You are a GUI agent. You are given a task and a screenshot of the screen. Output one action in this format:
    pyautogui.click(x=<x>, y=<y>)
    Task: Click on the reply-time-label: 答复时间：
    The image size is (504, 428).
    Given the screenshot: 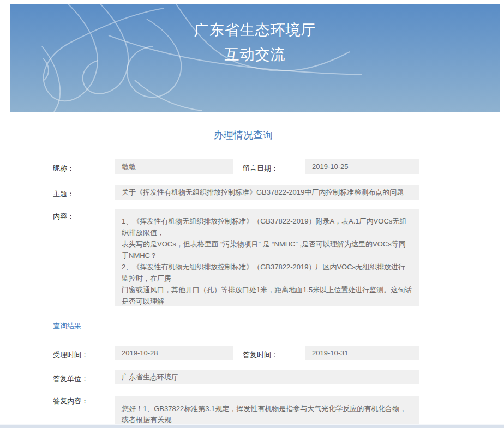 What is the action you would take?
    pyautogui.click(x=261, y=355)
    